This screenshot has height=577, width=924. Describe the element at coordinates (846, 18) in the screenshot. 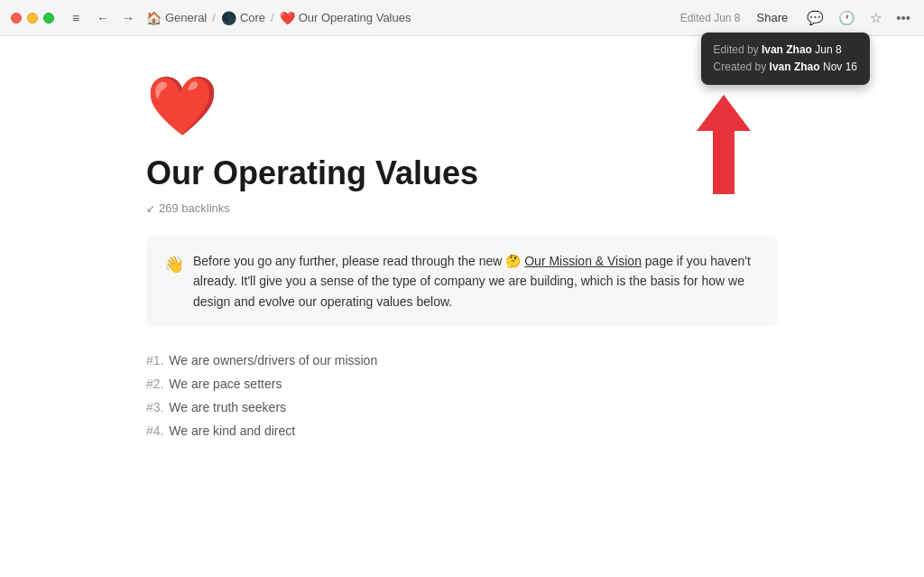

I see `history-button: 🕐` at that location.